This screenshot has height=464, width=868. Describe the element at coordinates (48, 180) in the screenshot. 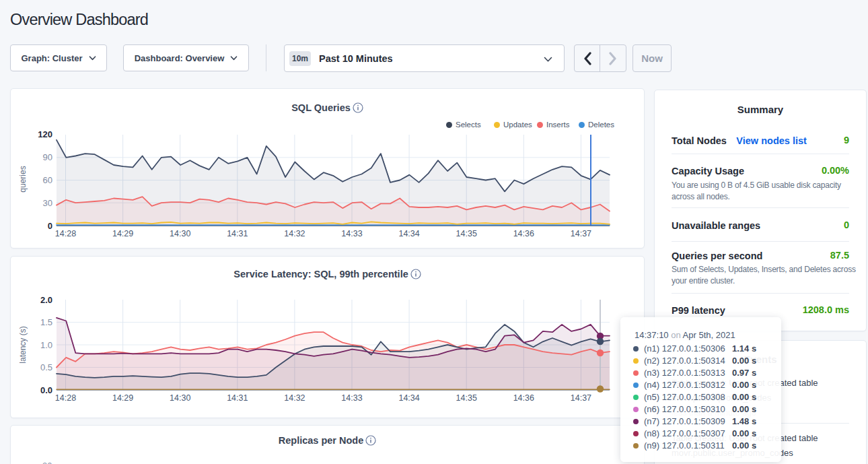

I see `svg-text: 60` at that location.